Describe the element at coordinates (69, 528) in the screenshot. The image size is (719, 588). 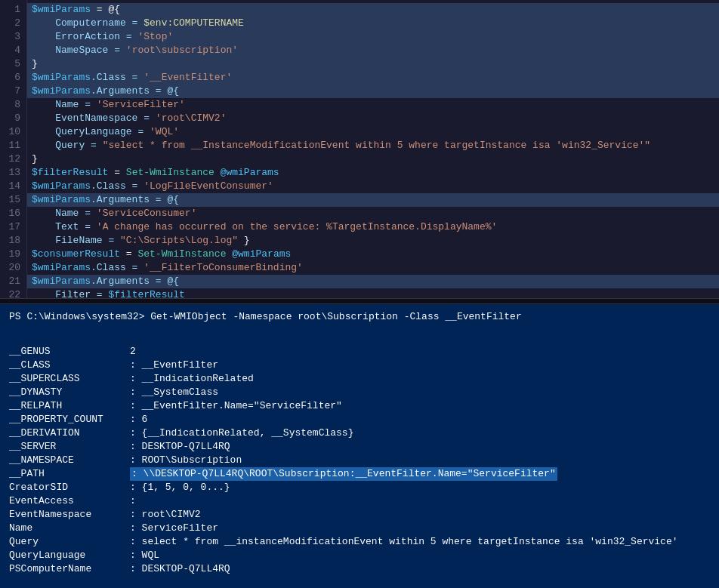
I see `terminal-field-label: Name` at that location.